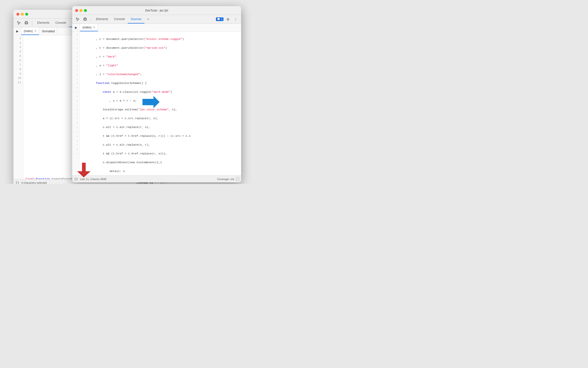 Image resolution: width=588 pixels, height=368 pixels. Describe the element at coordinates (237, 179) in the screenshot. I see `coverage-icon-front: ↑` at that location.